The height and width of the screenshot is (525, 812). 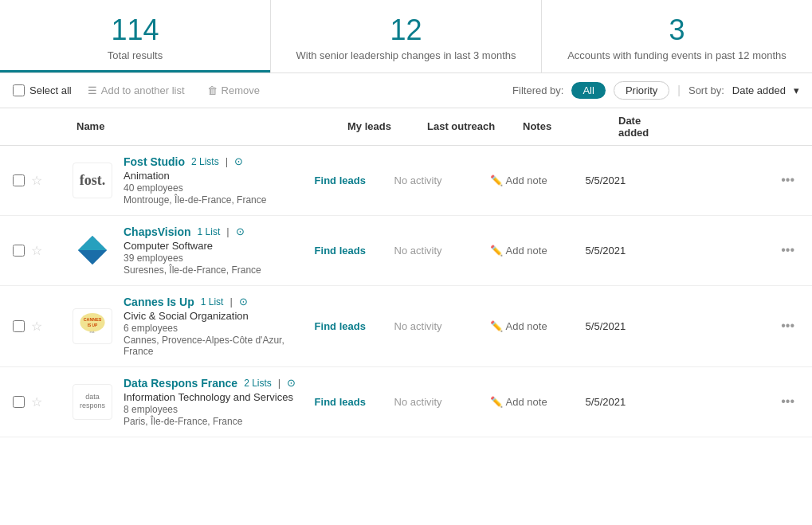 What do you see at coordinates (92, 250) in the screenshot?
I see `company-logo-chapsvision` at bounding box center [92, 250].